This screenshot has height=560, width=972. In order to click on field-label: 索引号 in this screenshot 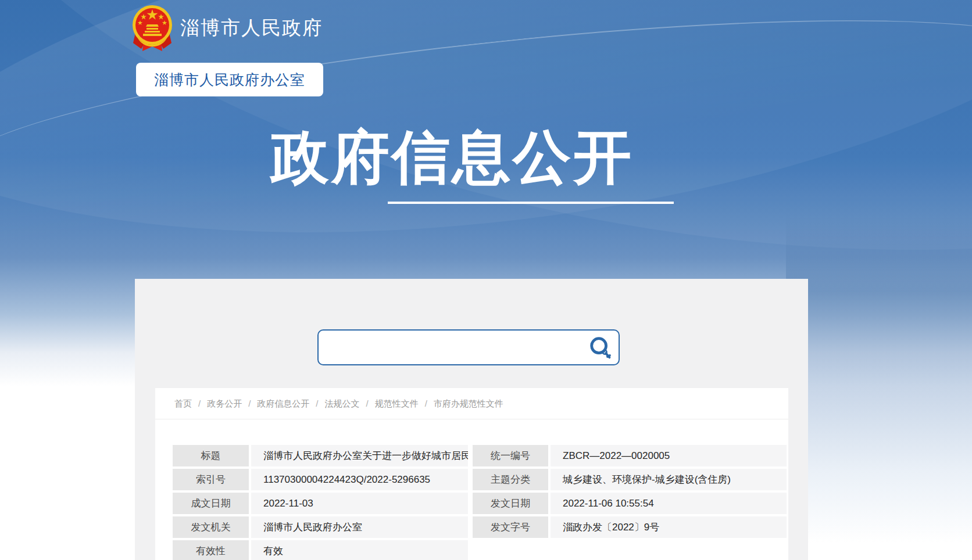, I will do `click(210, 480)`.